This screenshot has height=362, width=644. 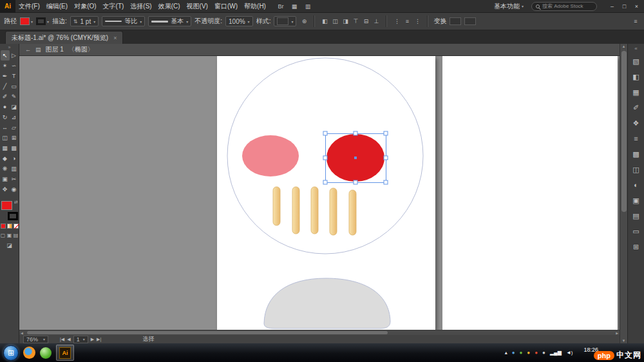 I want to click on brushes-panel-icon: ✐, so click(x=636, y=108).